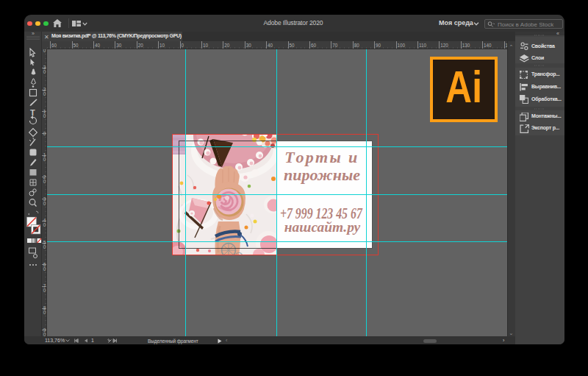 Image resolution: width=588 pixels, height=376 pixels. Describe the element at coordinates (32, 113) in the screenshot. I see `svg-text: T` at that location.